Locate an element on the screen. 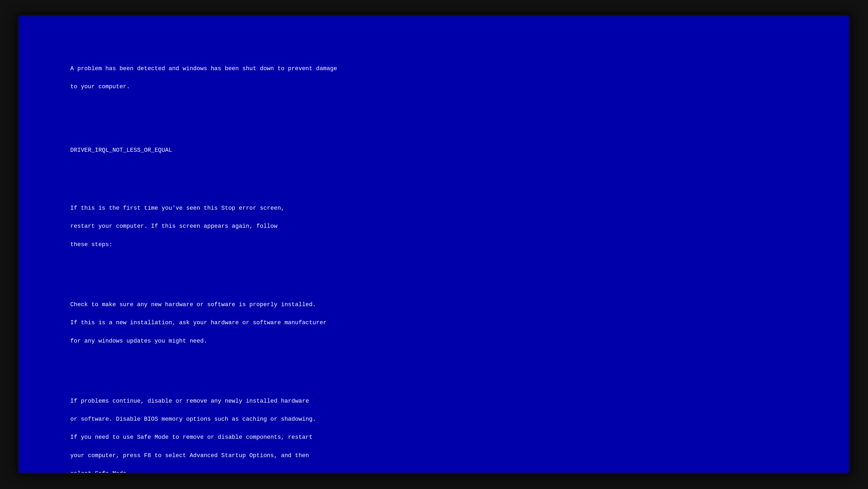 The image size is (868, 489). para1-section: If this is the first time you've seen th… is located at coordinates (434, 226).